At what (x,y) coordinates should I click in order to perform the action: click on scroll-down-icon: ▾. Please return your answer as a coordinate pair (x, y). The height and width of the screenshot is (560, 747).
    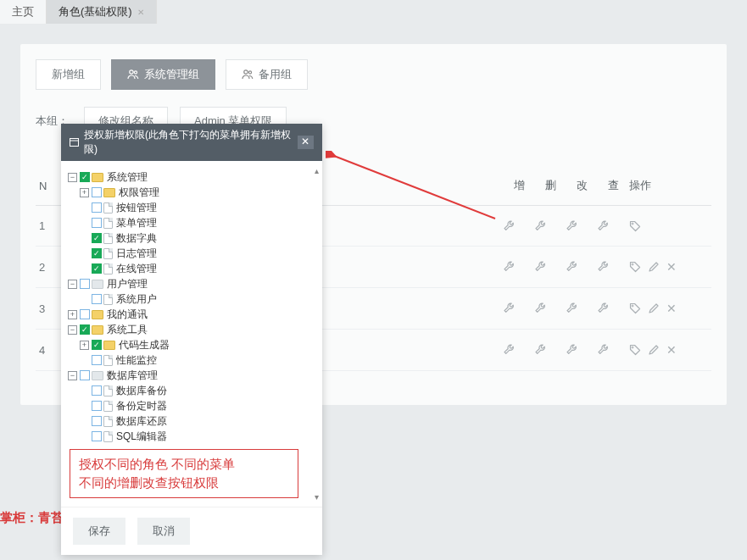
    Looking at the image, I should click on (317, 496).